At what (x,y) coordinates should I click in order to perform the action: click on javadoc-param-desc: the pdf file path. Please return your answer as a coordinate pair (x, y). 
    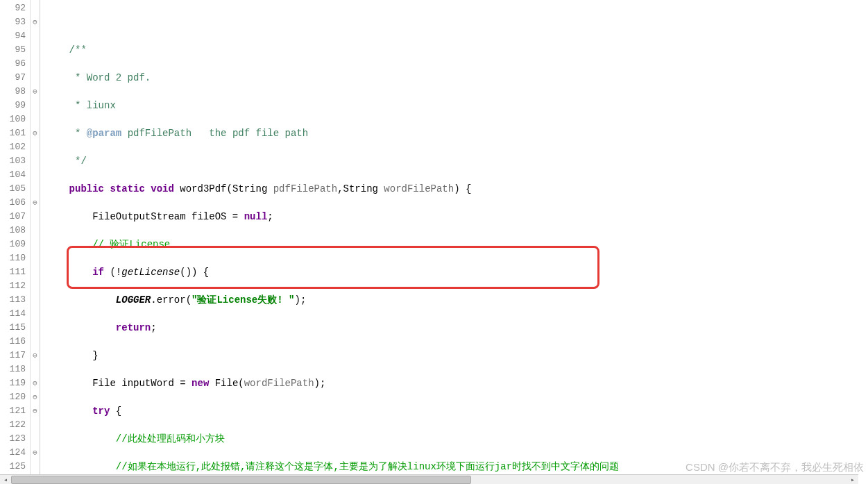
    Looking at the image, I should click on (258, 133).